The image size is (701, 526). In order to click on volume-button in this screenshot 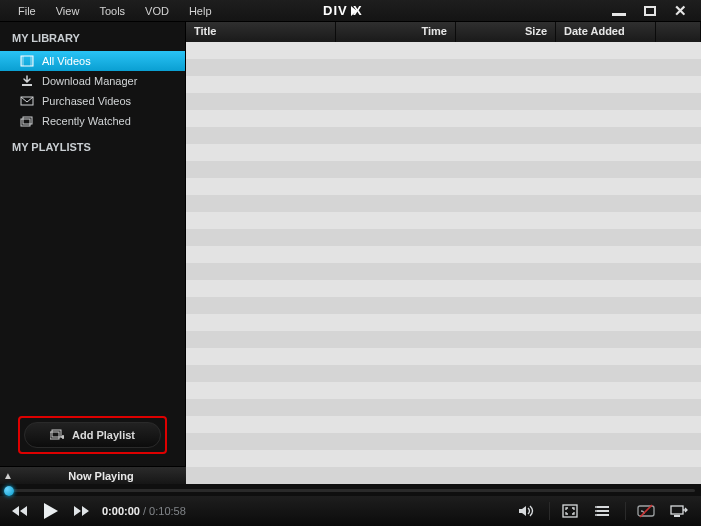, I will do `click(527, 511)`.